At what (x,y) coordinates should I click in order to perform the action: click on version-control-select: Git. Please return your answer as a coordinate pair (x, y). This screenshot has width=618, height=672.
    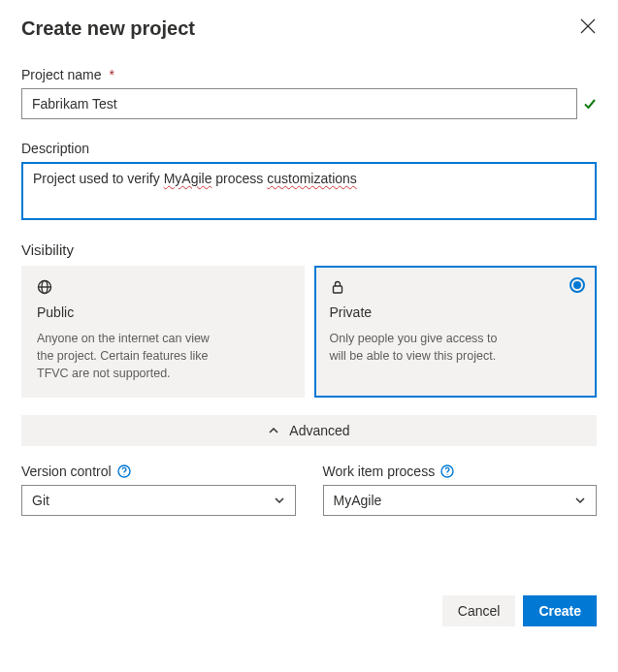
    Looking at the image, I should click on (159, 500).